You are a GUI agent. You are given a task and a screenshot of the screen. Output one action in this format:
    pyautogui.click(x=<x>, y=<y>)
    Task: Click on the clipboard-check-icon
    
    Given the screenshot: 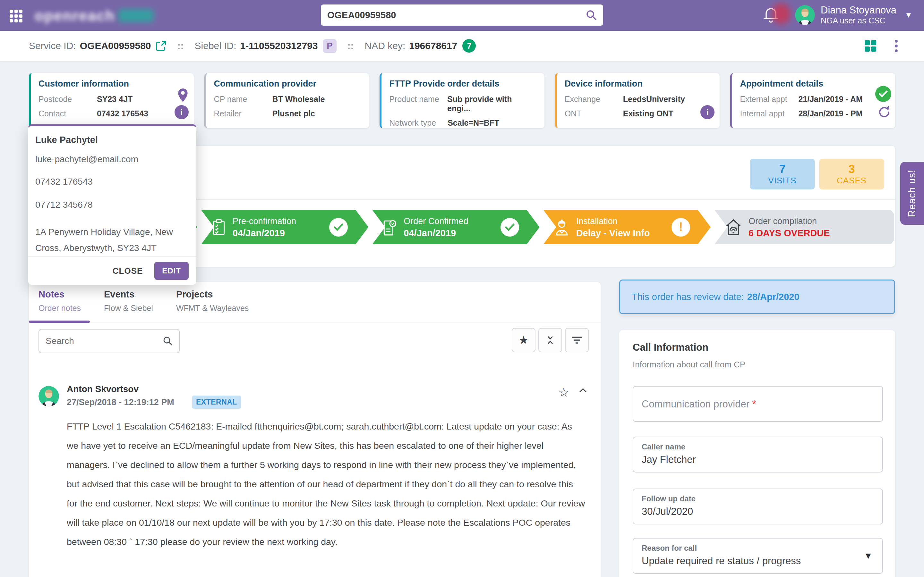 What is the action you would take?
    pyautogui.click(x=219, y=227)
    